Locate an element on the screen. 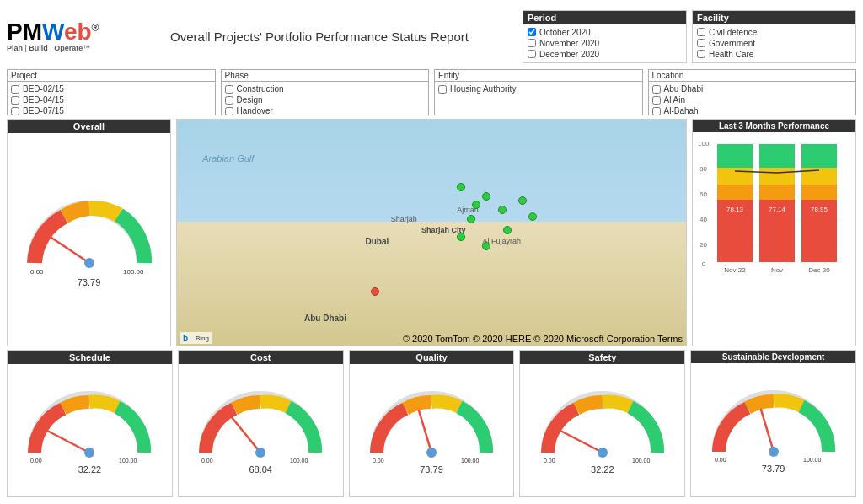 The height and width of the screenshot is (504, 863). svg-text: 40 is located at coordinates (703, 219).